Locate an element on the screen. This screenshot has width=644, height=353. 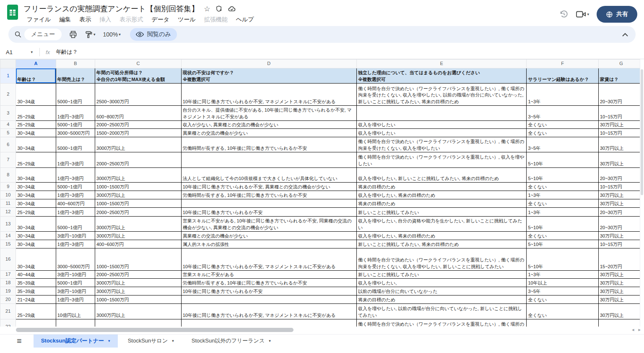
row-header-1: 1 is located at coordinates (8, 76).